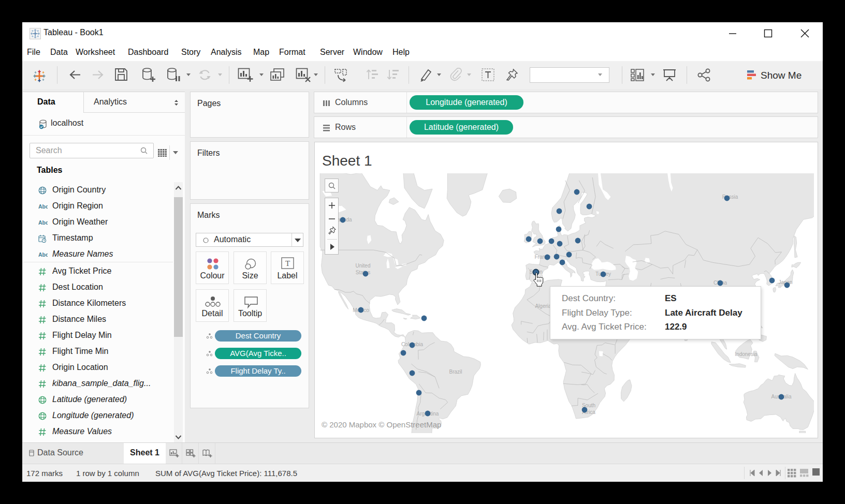 This screenshot has width=845, height=504. I want to click on svg-text: United, so click(363, 266).